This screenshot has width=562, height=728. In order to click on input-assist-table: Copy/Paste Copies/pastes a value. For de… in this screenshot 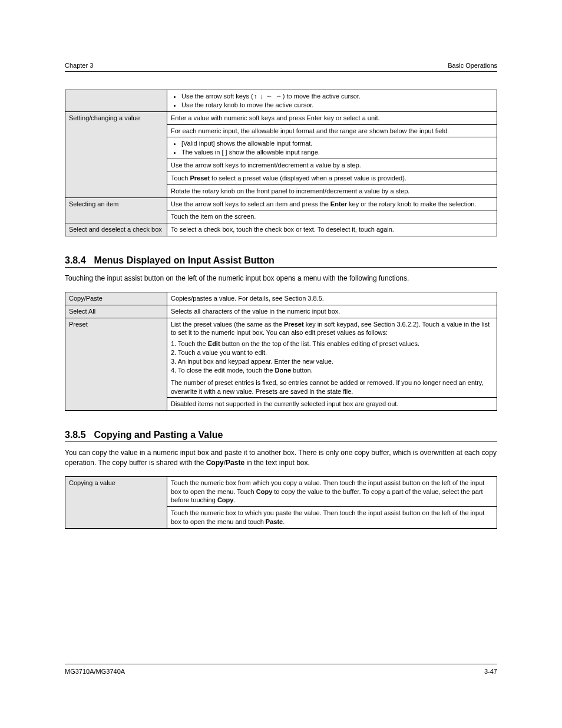, I will do `click(281, 351)`.